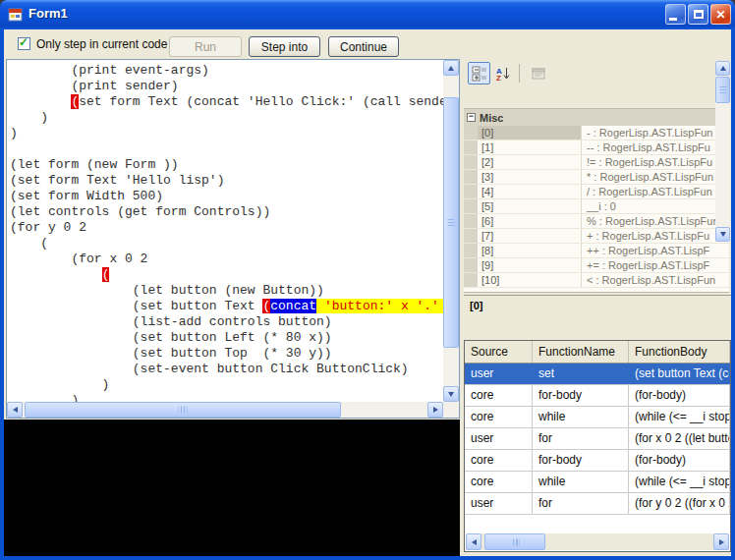 The image size is (735, 560). Describe the element at coordinates (680, 438) in the screenshot. I see `table-cell: (for x 0 2 ((let button` at that location.